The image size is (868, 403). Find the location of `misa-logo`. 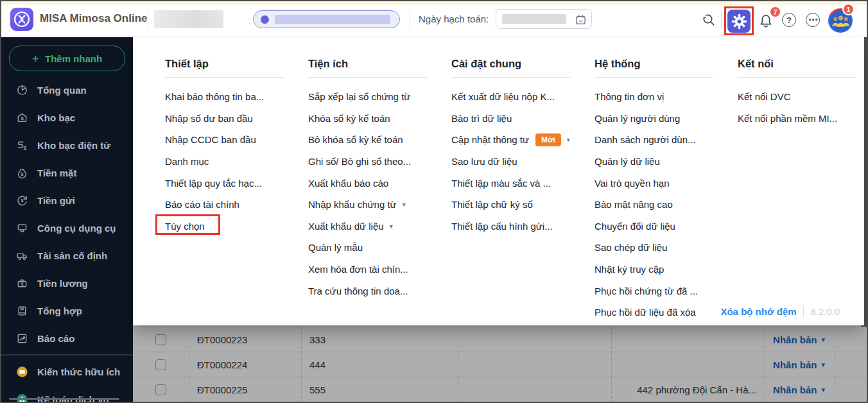

misa-logo is located at coordinates (22, 19).